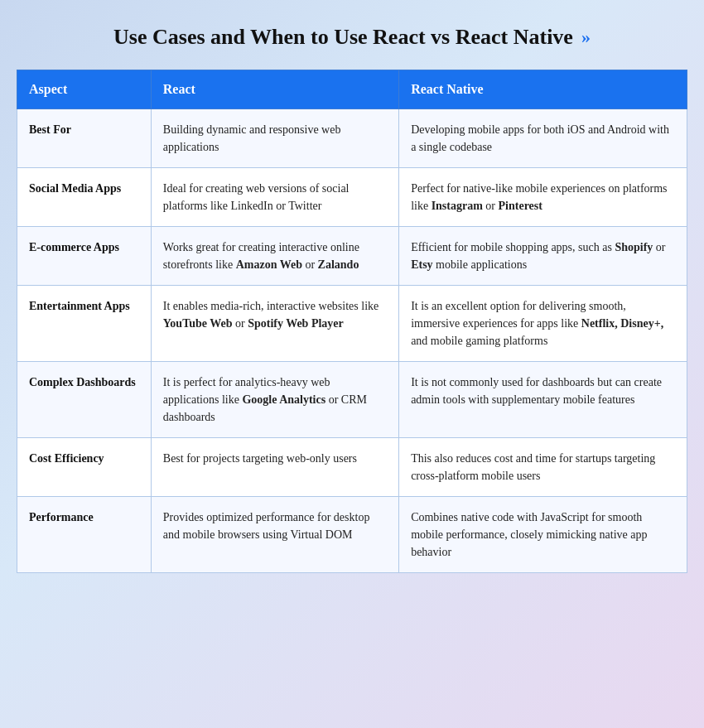 This screenshot has height=728, width=704. I want to click on react-cell: Provides optimized performance for deskt…, so click(275, 535).